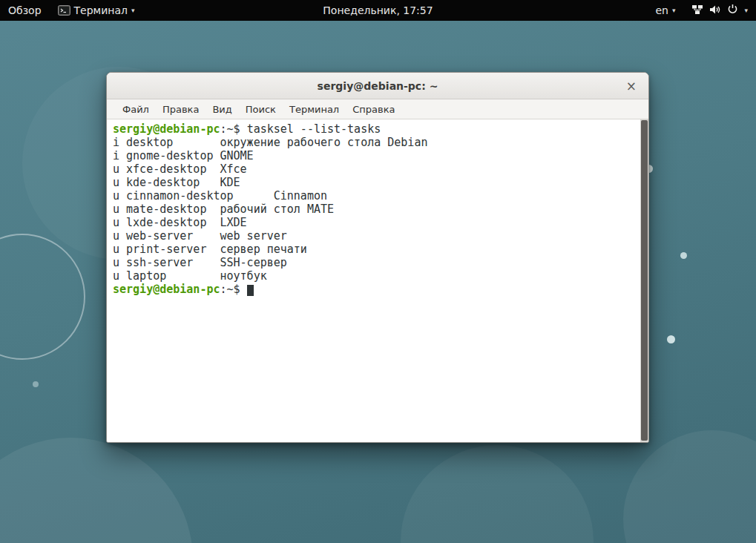  What do you see at coordinates (374, 109) in the screenshot?
I see `menu-item-help: Справка` at bounding box center [374, 109].